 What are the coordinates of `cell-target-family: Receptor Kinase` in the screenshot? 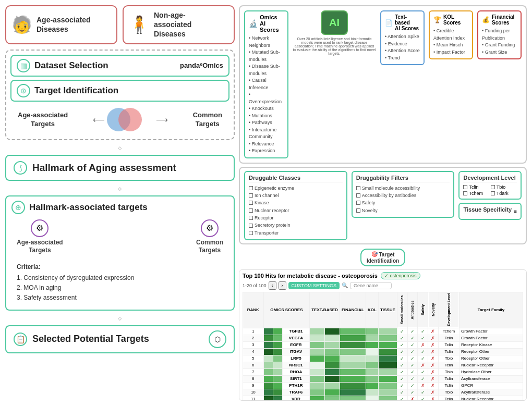 It's located at (491, 345).